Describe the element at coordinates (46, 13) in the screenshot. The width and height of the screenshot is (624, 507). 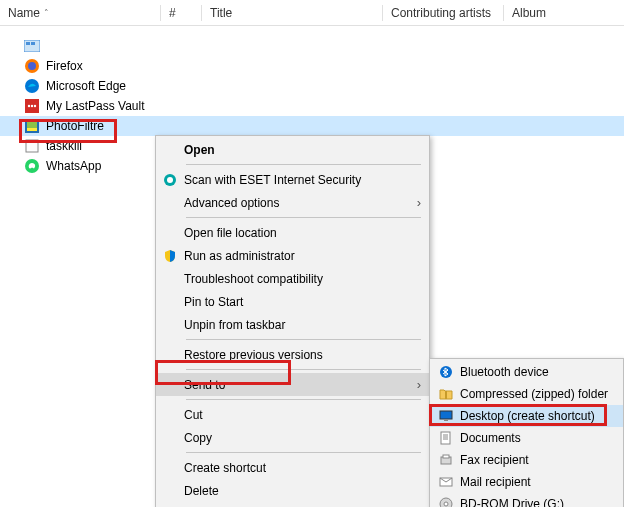
I see `sort-asc-icon: ˄` at that location.